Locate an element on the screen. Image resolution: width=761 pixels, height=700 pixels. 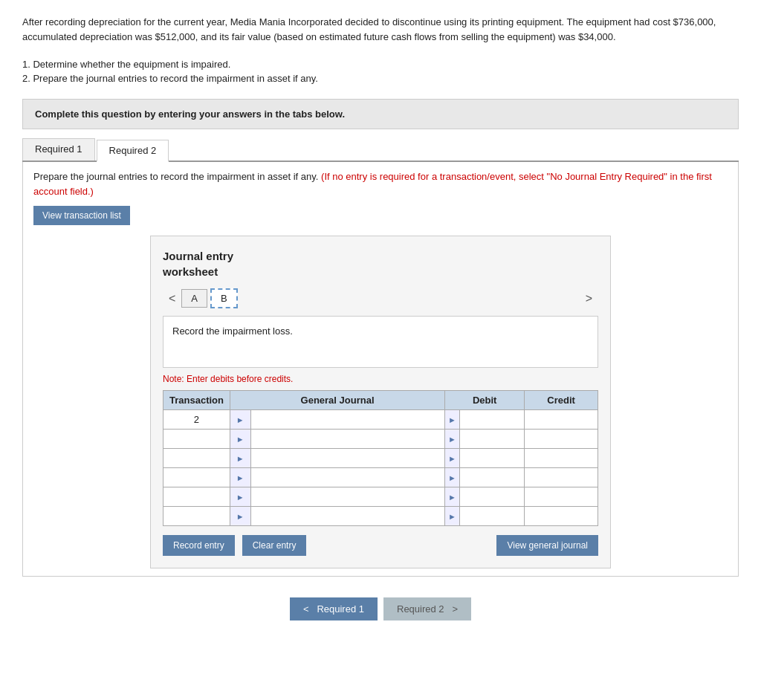
buttons-row: Record entry Clear entry View general jo… is located at coordinates (380, 545).